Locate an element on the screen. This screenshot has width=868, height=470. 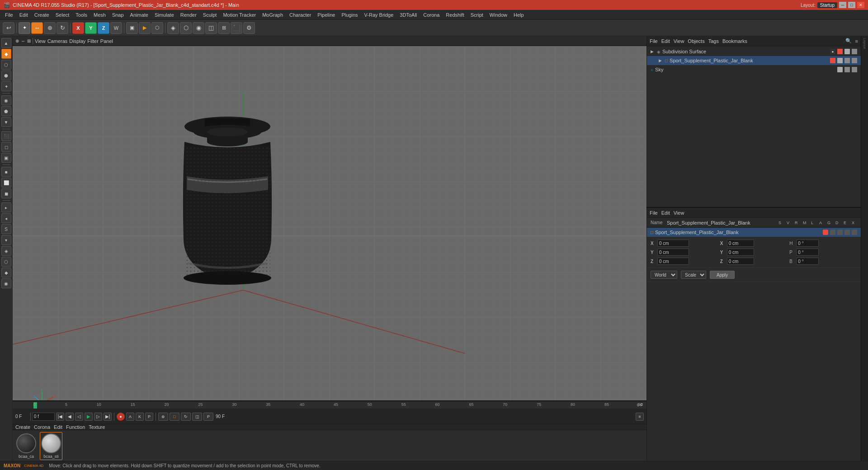
del-key-btn: □ is located at coordinates (175, 417).